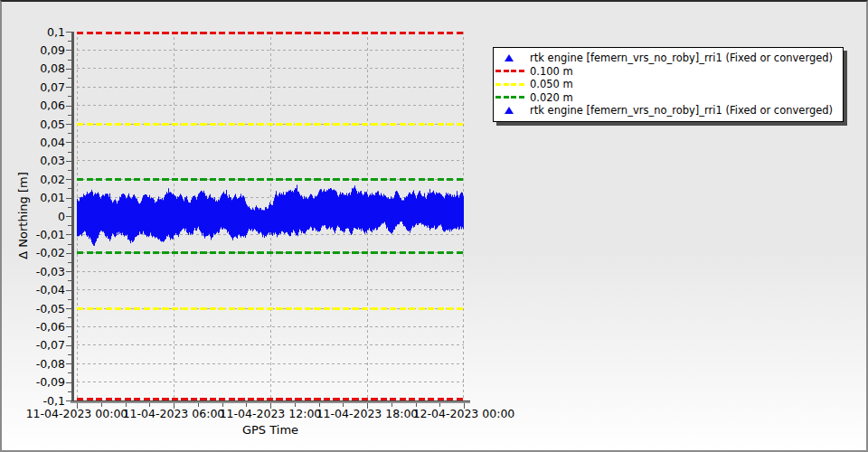 Image resolution: width=868 pixels, height=452 pixels. What do you see at coordinates (552, 71) in the screenshot?
I see `legend-entry-label: 0.100 m` at bounding box center [552, 71].